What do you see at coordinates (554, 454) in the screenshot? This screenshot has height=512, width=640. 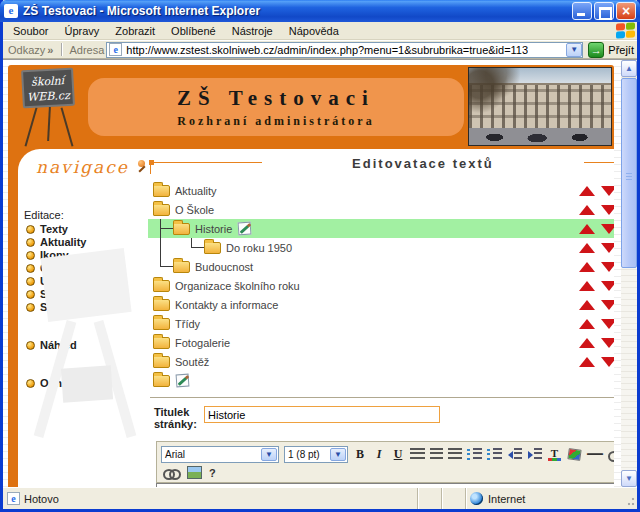 I see `text-color-icon: T` at bounding box center [554, 454].